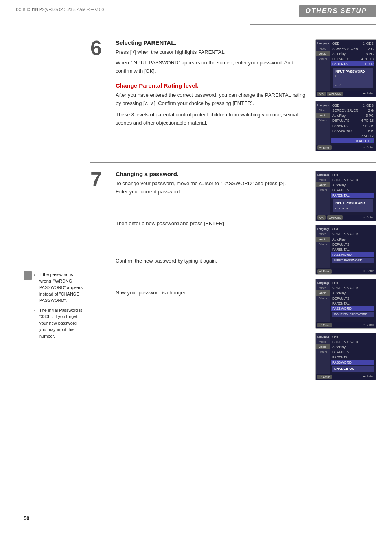 The width and height of the screenshot is (392, 533). Describe the element at coordinates (323, 53) in the screenshot. I see `sidebar-audio: Audio` at that location.